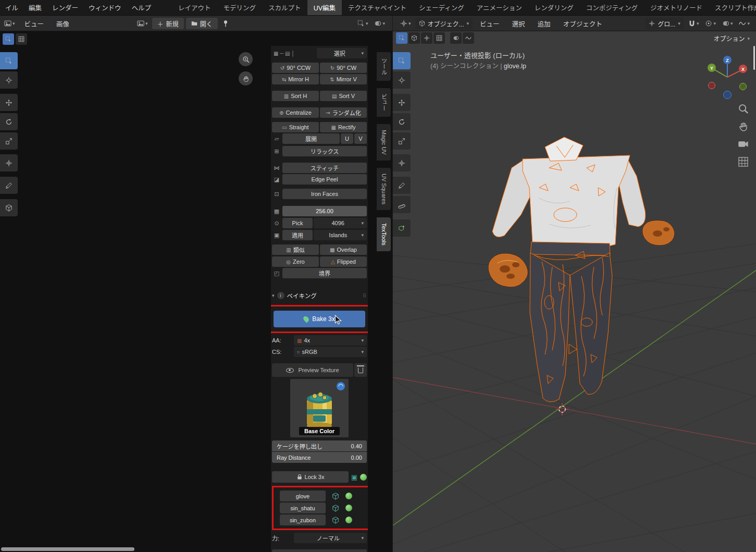 The height and width of the screenshot is (552, 756). Describe the element at coordinates (240, 7) in the screenshot. I see `workspace-tab-modeling: モデリング` at that location.